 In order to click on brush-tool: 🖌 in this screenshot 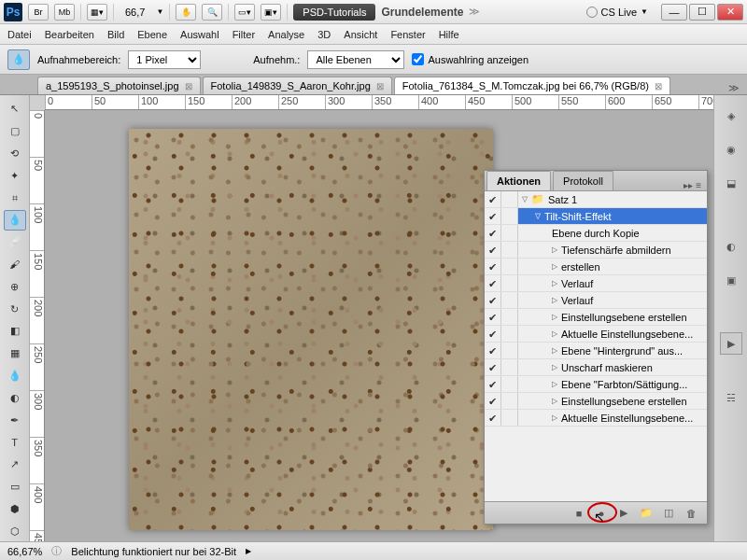, I will do `click(15, 265)`.